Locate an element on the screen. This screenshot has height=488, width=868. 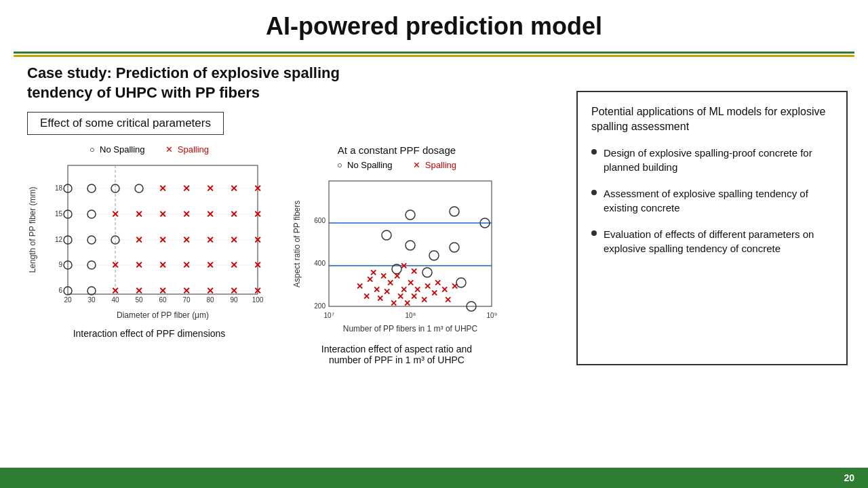
chart1-svg: Length of PP fiber (mm) Diameter of PP f… is located at coordinates (149, 240).